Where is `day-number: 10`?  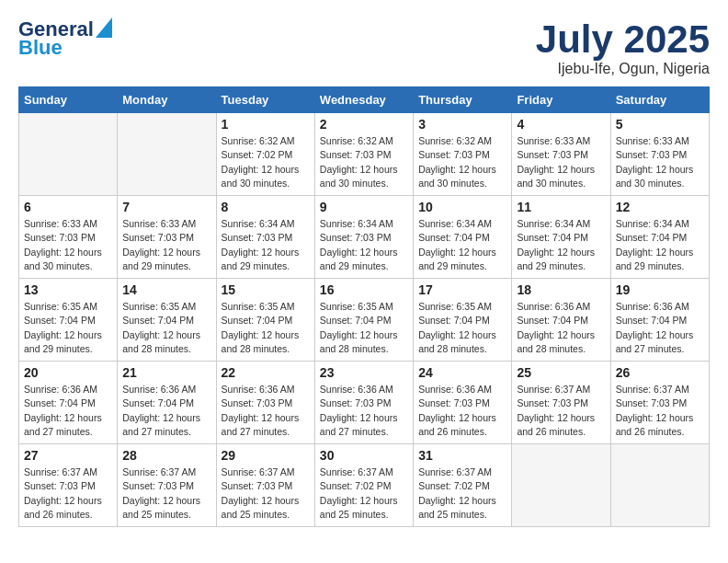 day-number: 10 is located at coordinates (462, 207).